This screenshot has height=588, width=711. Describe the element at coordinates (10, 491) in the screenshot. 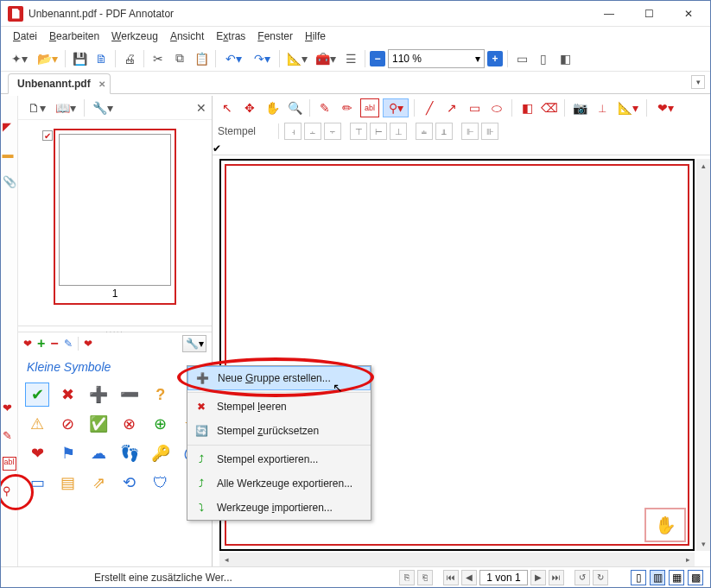

I see `rail-stamp-icon: ⚲` at that location.